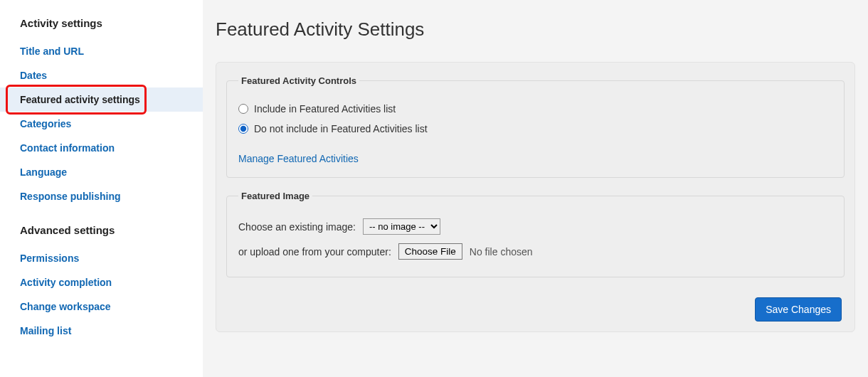 The width and height of the screenshot is (868, 377). I want to click on exclude-radio-label: Do not include in Featured Activities li…, so click(341, 129).